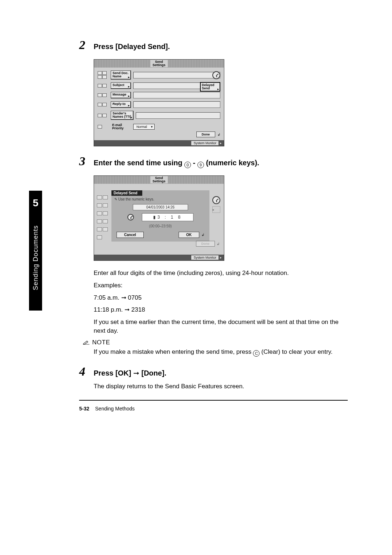  What do you see at coordinates (115, 409) in the screenshot?
I see `footer-section: Sending Methods` at bounding box center [115, 409].